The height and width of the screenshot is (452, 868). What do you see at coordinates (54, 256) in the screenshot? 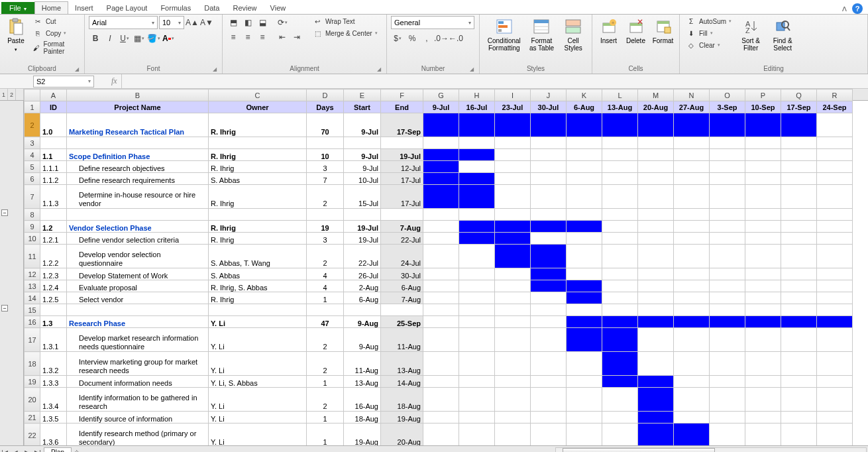
I see `cell: 1.2.2` at bounding box center [54, 256].